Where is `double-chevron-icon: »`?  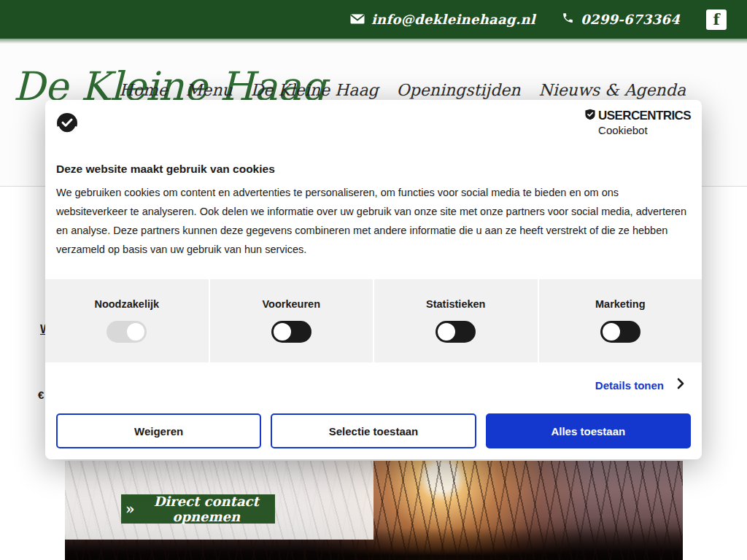 double-chevron-icon: » is located at coordinates (130, 509).